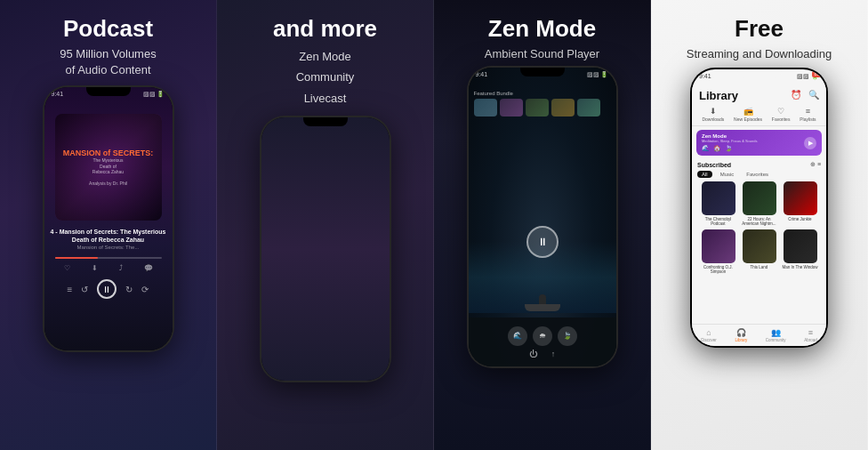 This screenshot has width=868, height=450. Describe the element at coordinates (704, 174) in the screenshot. I see `tab-all: All` at that location.